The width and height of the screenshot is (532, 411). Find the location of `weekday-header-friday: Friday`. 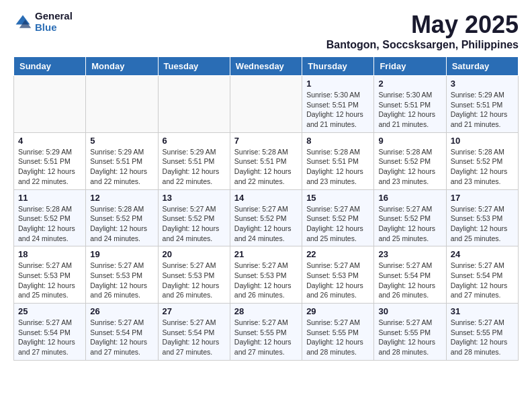

weekday-header-friday: Friday is located at coordinates (410, 66).